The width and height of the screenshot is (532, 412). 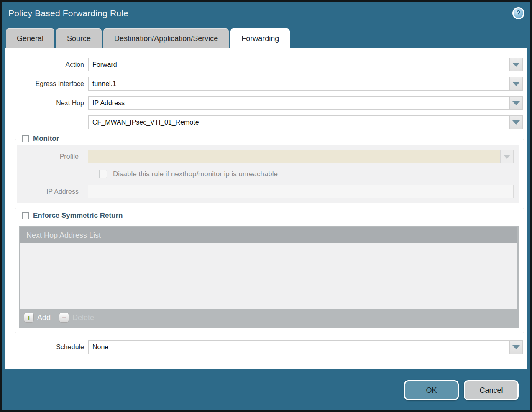 What do you see at coordinates (79, 38) in the screenshot?
I see `tab-source: Source` at bounding box center [79, 38].